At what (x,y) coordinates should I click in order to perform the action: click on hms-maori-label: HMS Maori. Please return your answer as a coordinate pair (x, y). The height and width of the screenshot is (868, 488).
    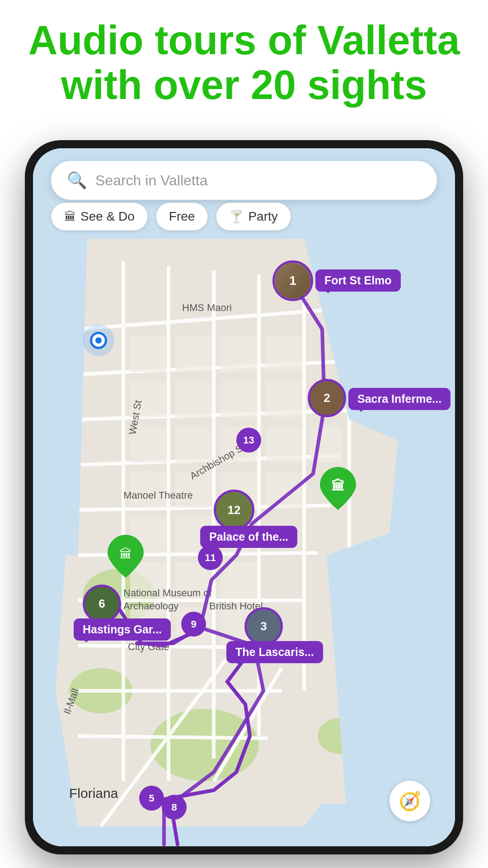
    Looking at the image, I should click on (207, 308).